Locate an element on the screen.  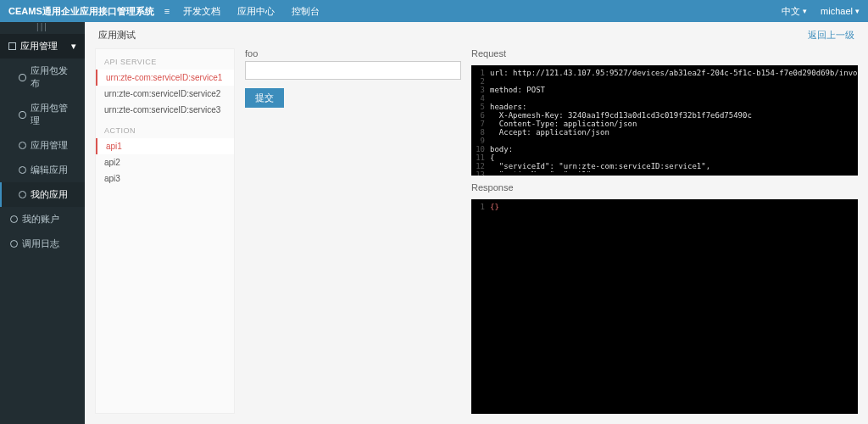
log-icon is located at coordinates (14, 244).